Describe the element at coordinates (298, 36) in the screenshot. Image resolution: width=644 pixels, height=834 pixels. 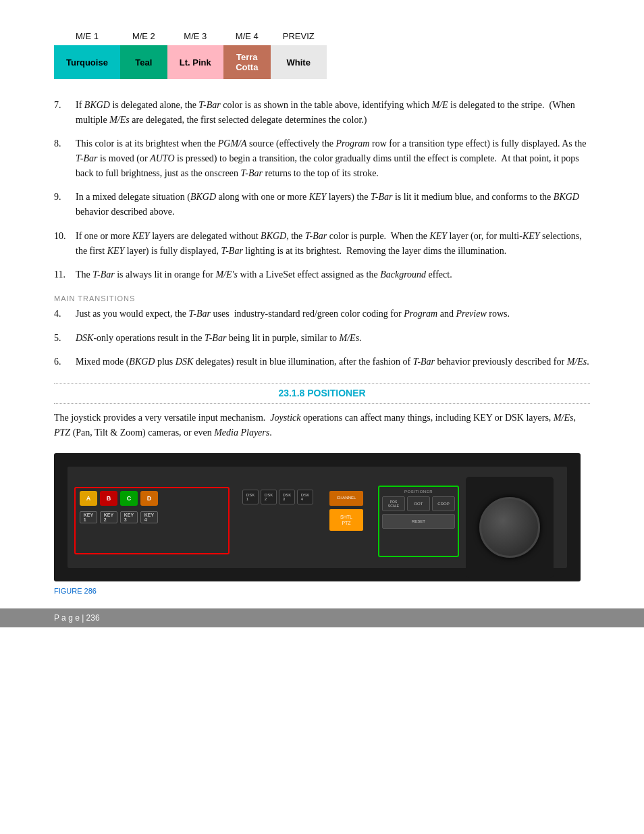
I see `col-header-previz: PREVIZ` at that location.